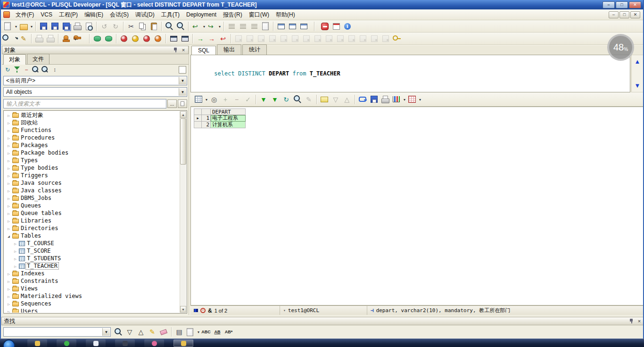 The image size is (644, 347). Describe the element at coordinates (231, 26) in the screenshot. I see `indent-button` at that location.